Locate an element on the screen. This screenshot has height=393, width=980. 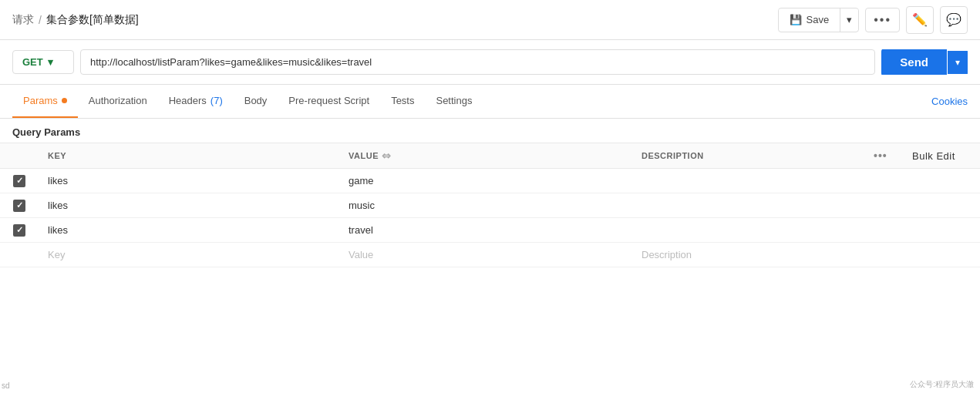
tab-settings: Settings is located at coordinates (453, 102).